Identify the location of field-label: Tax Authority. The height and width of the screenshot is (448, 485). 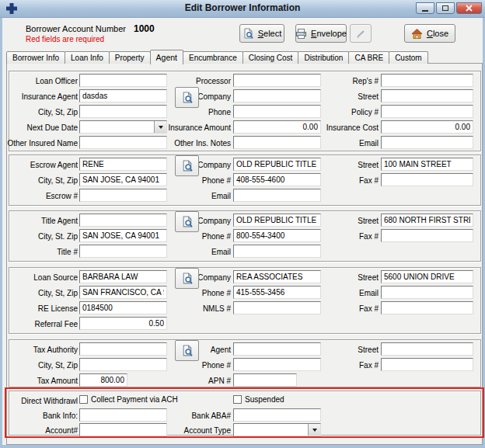
(44, 349).